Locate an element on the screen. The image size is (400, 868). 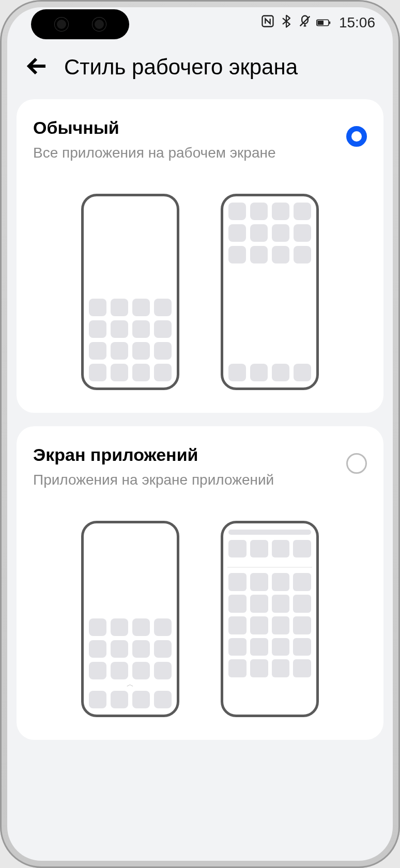
back-button is located at coordinates (37, 67).